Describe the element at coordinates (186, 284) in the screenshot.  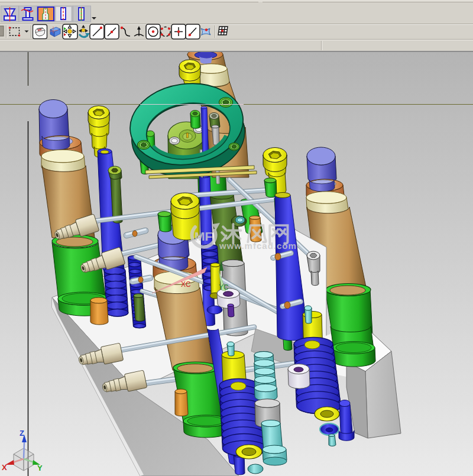
I see `svg-text: XC` at that location.